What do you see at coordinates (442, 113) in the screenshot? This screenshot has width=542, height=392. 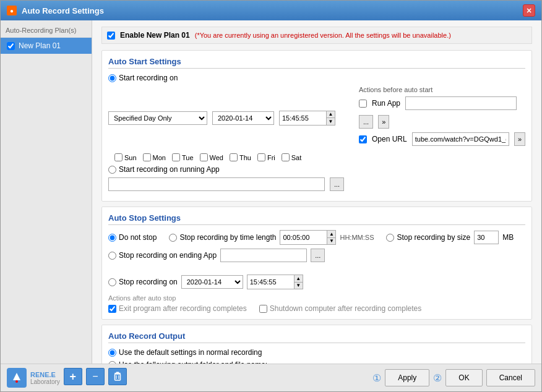 I see `run-app-row: Run App ... »` at bounding box center [442, 113].